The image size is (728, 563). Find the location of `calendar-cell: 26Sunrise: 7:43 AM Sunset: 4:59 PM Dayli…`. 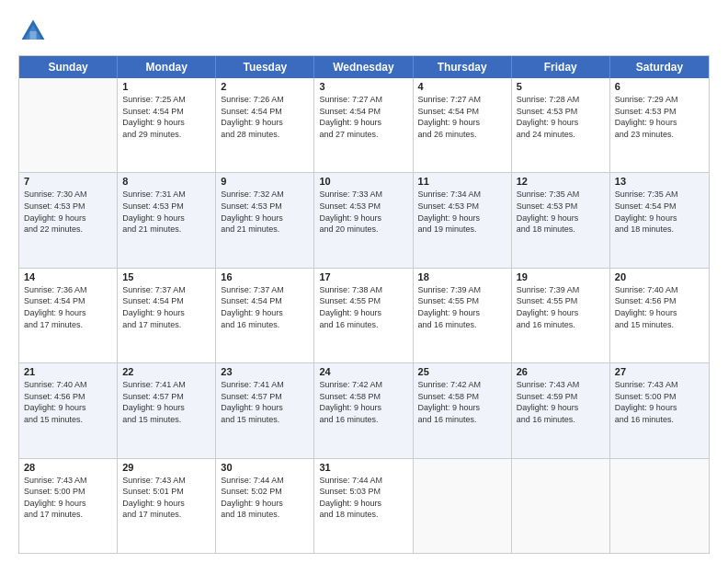

calendar-cell: 26Sunrise: 7:43 AM Sunset: 4:59 PM Dayli… is located at coordinates (561, 410).